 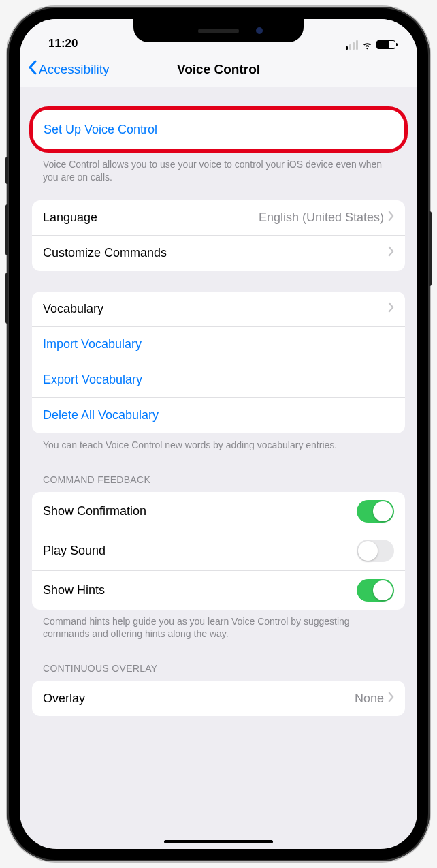 What do you see at coordinates (218, 69) in the screenshot?
I see `page-title: Voice Control` at bounding box center [218, 69].